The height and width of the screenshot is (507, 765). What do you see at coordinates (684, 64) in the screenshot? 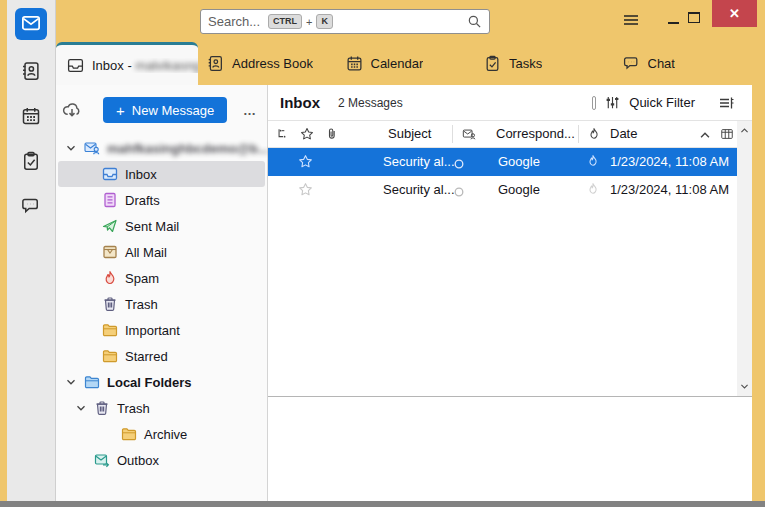
I see `tab-chat: Chat` at bounding box center [684, 64].